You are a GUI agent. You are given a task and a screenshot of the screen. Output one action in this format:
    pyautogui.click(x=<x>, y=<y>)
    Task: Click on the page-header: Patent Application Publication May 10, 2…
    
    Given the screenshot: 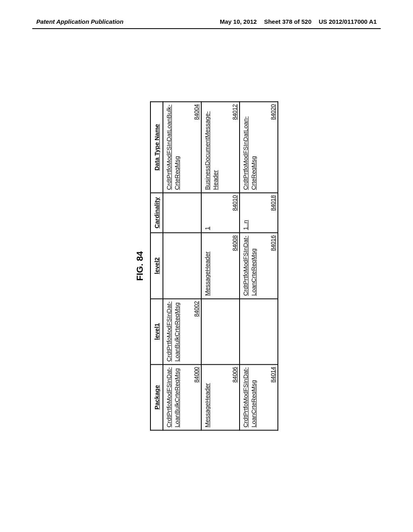 What is the action you would take?
    pyautogui.click(x=206, y=14)
    